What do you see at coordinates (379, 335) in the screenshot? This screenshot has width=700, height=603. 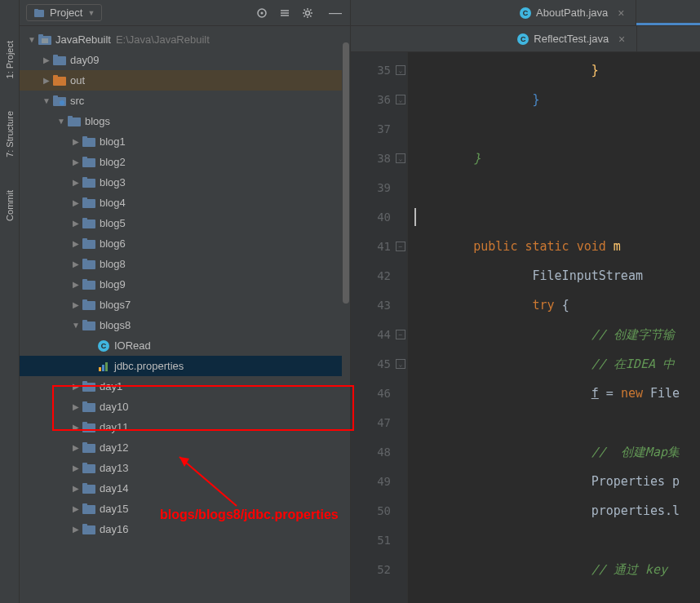 I see `line-number: 44−` at bounding box center [379, 335].